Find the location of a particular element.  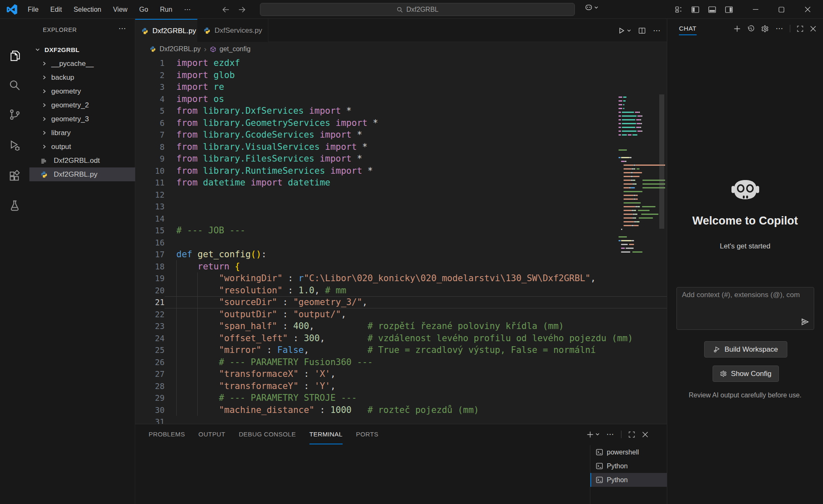

explorer-icon is located at coordinates (15, 56).